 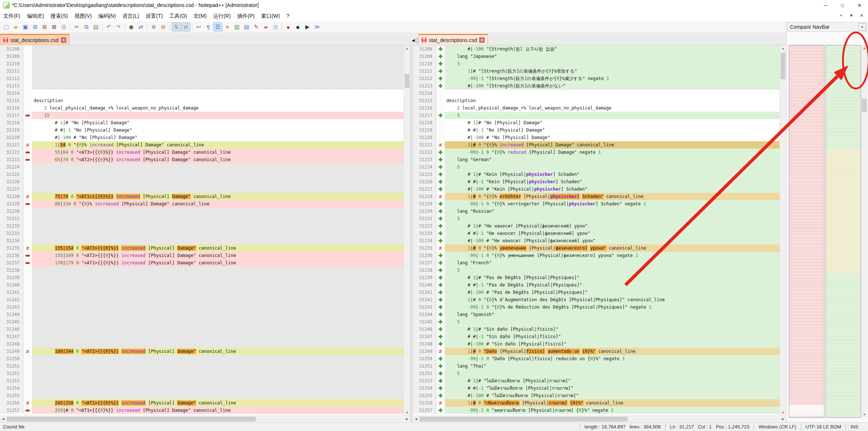 I want to click on menu-6: 设置(T), so click(x=154, y=16).